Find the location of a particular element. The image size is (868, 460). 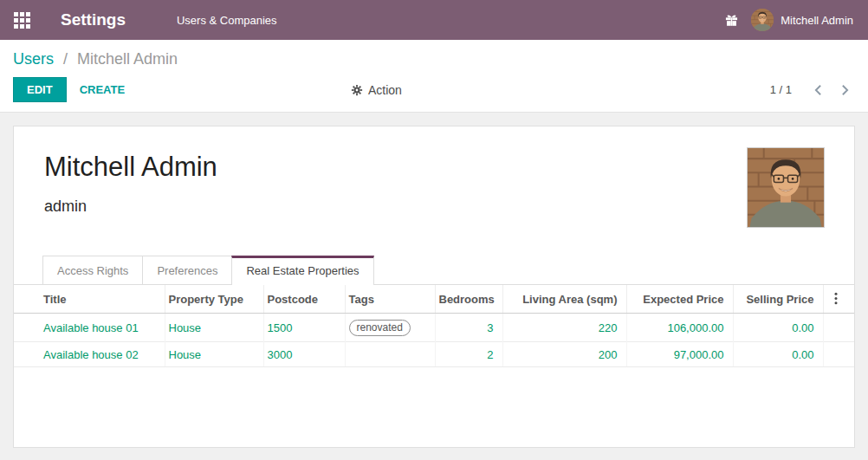

app-title: Settings is located at coordinates (94, 20).